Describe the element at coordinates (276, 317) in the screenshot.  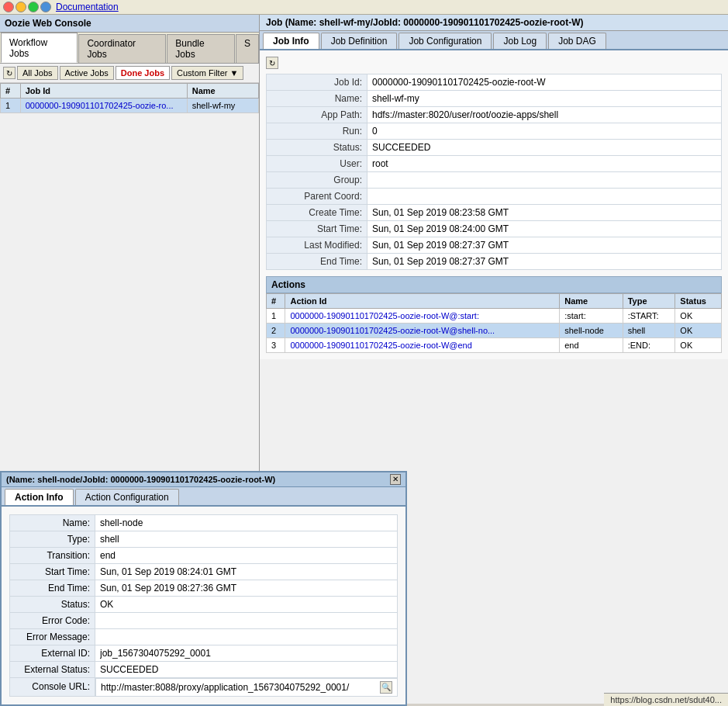
I see `cell-action-num: 1` at that location.